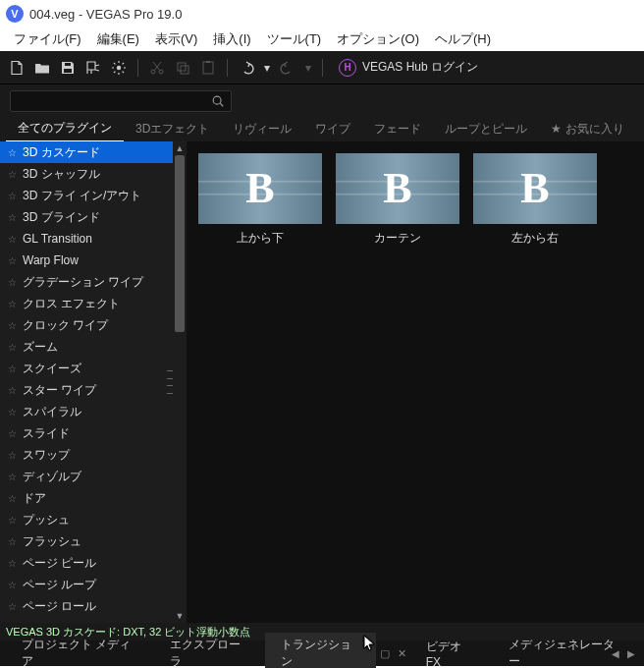 This screenshot has height=668, width=644. What do you see at coordinates (42, 68) in the screenshot?
I see `open-icon` at bounding box center [42, 68].